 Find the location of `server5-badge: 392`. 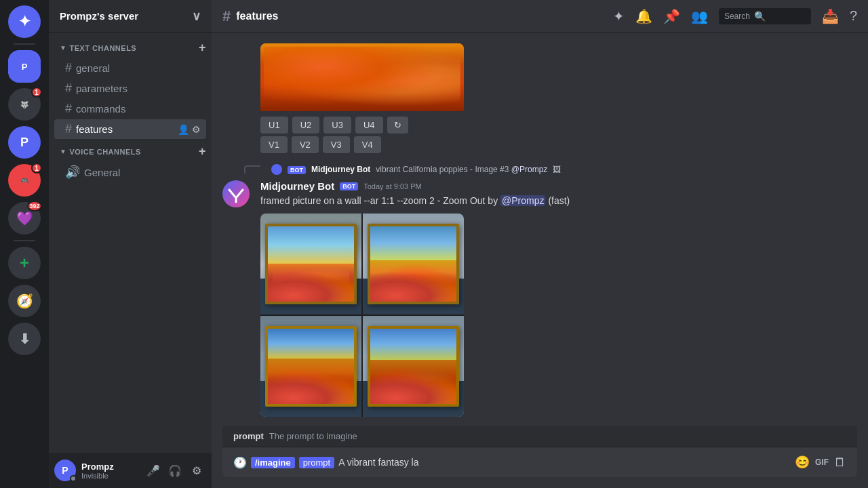

server5-badge: 392 is located at coordinates (35, 206).